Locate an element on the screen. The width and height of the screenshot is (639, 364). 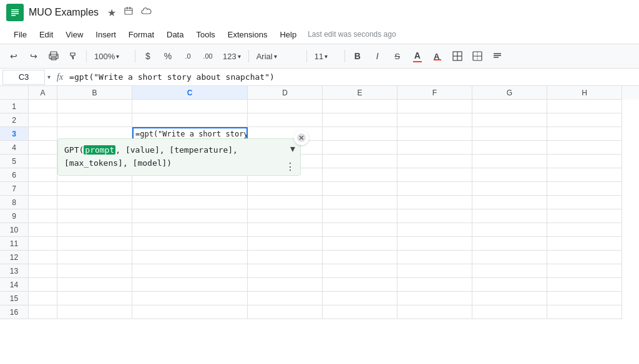
cell-g7 is located at coordinates (510, 189).